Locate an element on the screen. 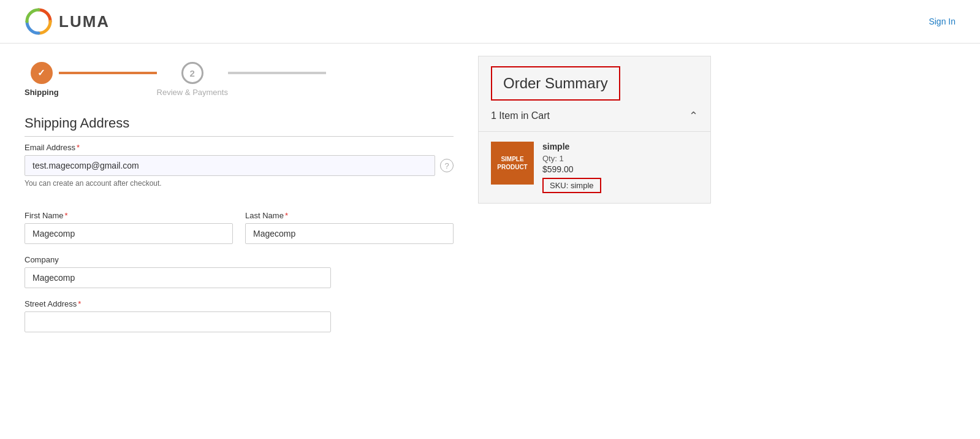 The image size is (980, 439). cart-items-area: SIMPLE PRODUCT simple Qty: 1 $599.00 SKU… is located at coordinates (594, 167).